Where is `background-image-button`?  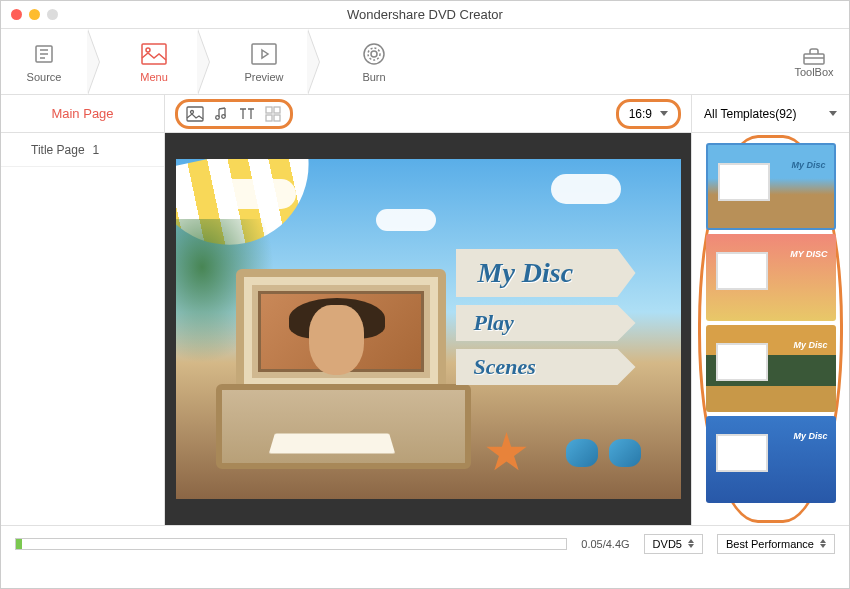 background-image-button is located at coordinates (195, 114).